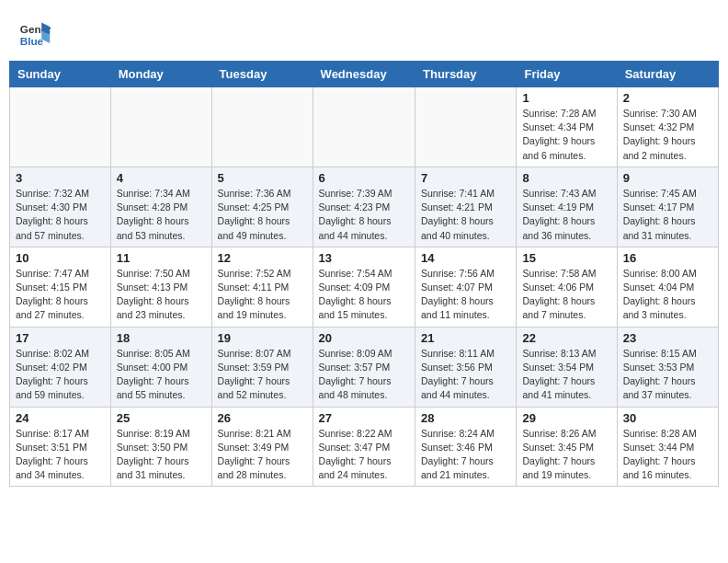 Image resolution: width=728 pixels, height=563 pixels. Describe the element at coordinates (32, 40) in the screenshot. I see `svg-text: Blue` at that location.